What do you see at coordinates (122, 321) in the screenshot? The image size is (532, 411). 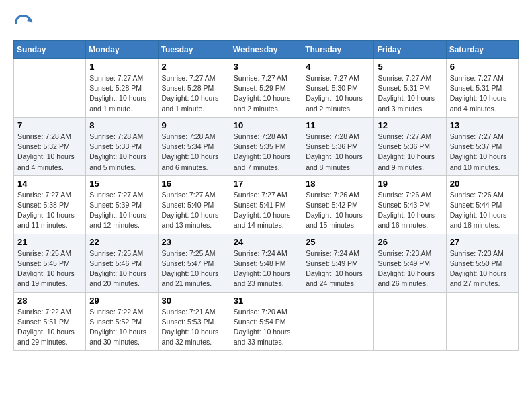 I see `day-cell: 29Sunrise: 7:22 AMSunset: 5:52 PMDayligh…` at bounding box center [122, 321].